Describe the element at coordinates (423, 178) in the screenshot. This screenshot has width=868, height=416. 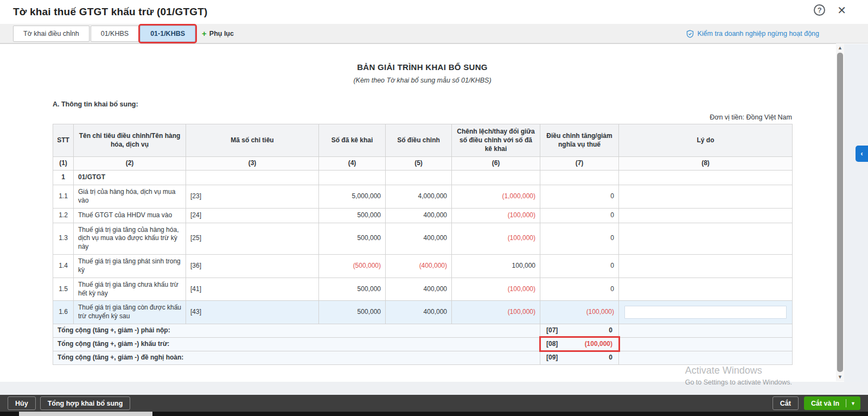
I see `table-row: 101/GTGT` at that location.